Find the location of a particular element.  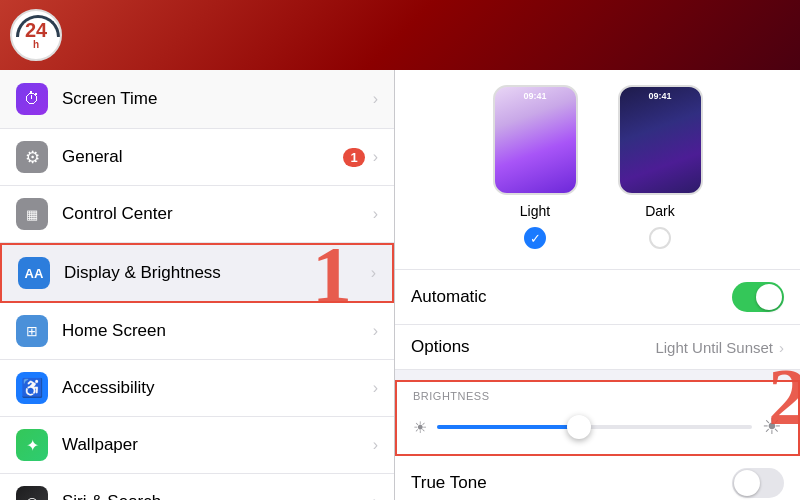

sidebar-item-siri: ◎ Siri & Search › is located at coordinates (197, 487).